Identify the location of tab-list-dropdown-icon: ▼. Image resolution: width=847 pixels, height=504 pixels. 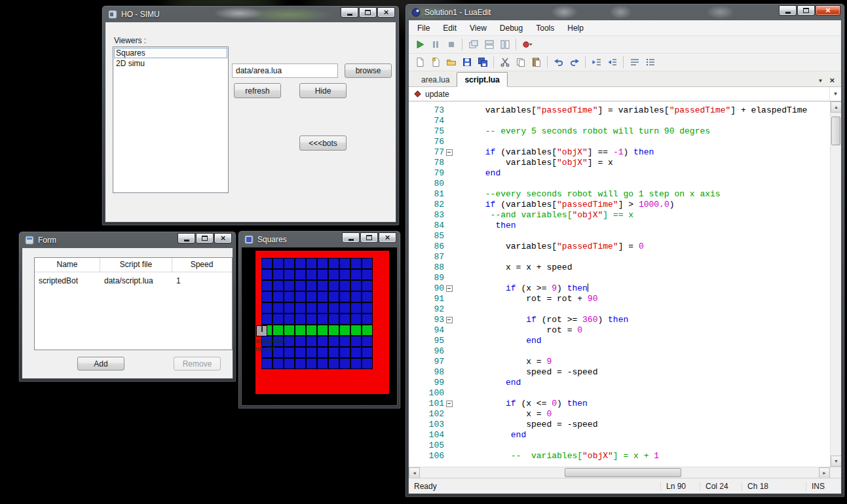
(820, 81).